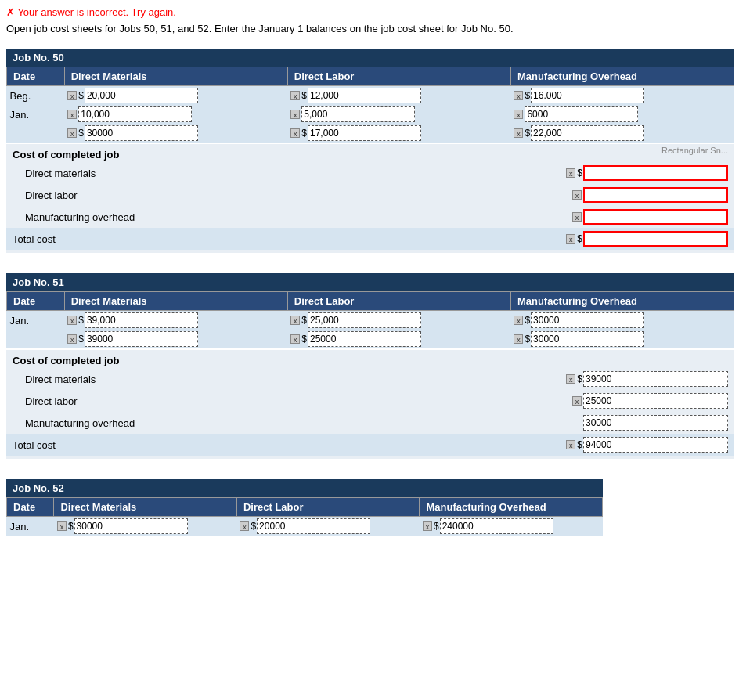  Describe the element at coordinates (36, 96) in the screenshot. I see `date-cell: Beg.` at that location.